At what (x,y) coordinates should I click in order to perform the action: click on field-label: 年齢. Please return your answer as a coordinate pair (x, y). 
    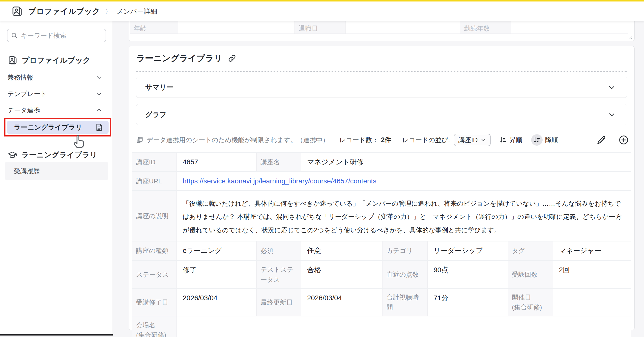
    Looking at the image, I should click on (154, 28).